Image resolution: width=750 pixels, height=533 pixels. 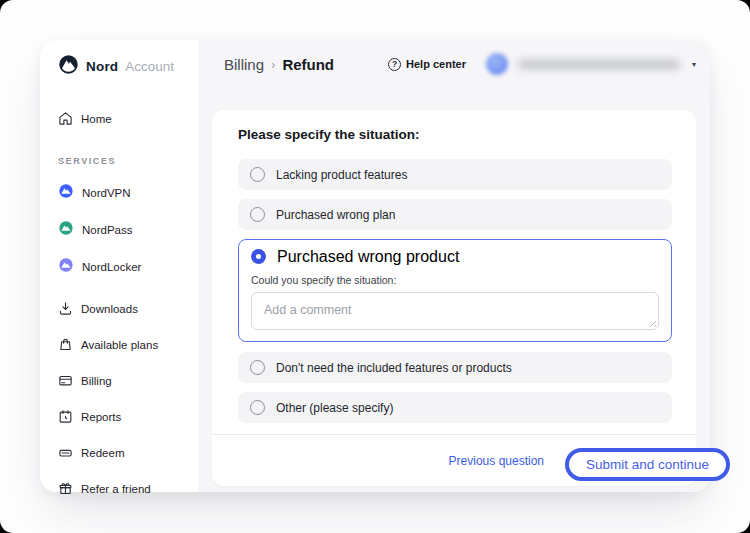 What do you see at coordinates (436, 64) in the screenshot?
I see `help-center-label: Help center` at bounding box center [436, 64].